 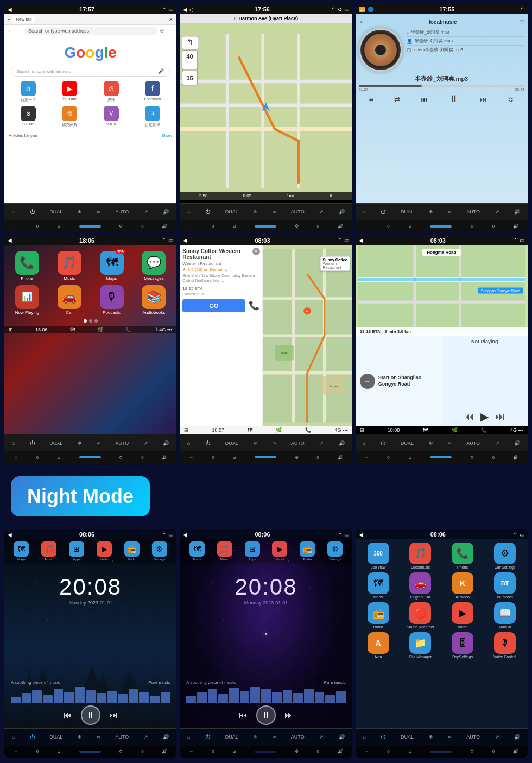 I want to click on power-n2: ⏻, so click(x=207, y=737).